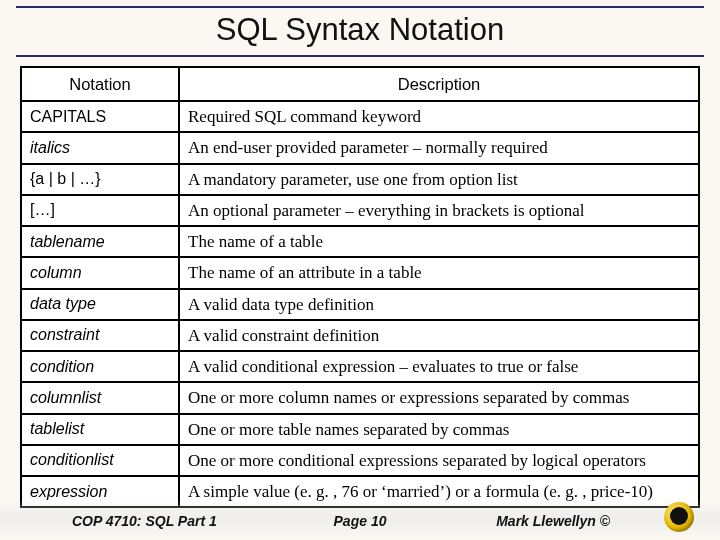 The height and width of the screenshot is (540, 720). What do you see at coordinates (439, 116) in the screenshot?
I see `description-cell: Required SQL command keyword` at bounding box center [439, 116].